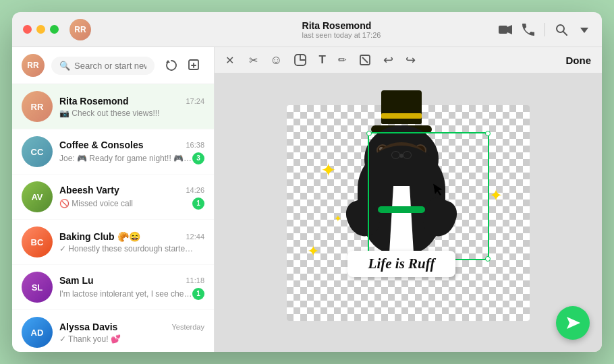 The image size is (614, 364). Describe the element at coordinates (96, 204) in the screenshot. I see `chat-preview: 🚫 Missed voice call` at that location.